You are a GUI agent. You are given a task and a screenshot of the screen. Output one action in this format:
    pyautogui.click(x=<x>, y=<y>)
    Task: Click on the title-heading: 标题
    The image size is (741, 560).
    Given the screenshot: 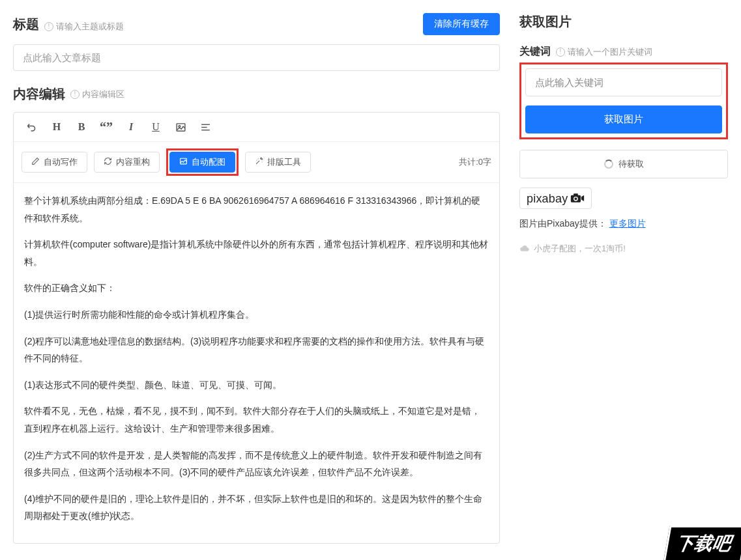 What is the action you would take?
    pyautogui.click(x=26, y=25)
    